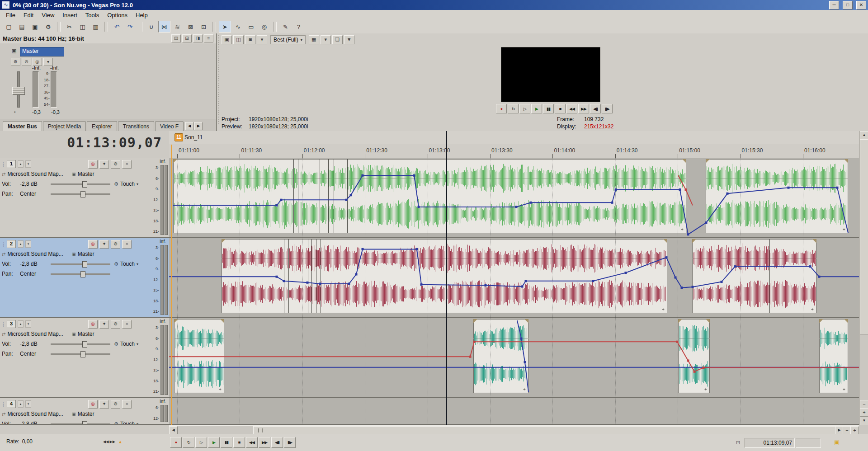  What do you see at coordinates (198, 126) in the screenshot?
I see `tab-scroll-right-icon: ▶` at bounding box center [198, 126].